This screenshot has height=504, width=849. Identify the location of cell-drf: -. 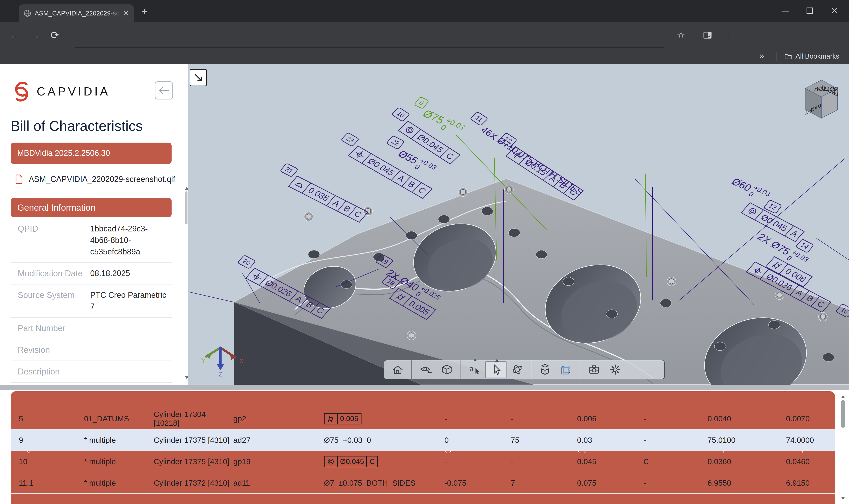
(675, 483).